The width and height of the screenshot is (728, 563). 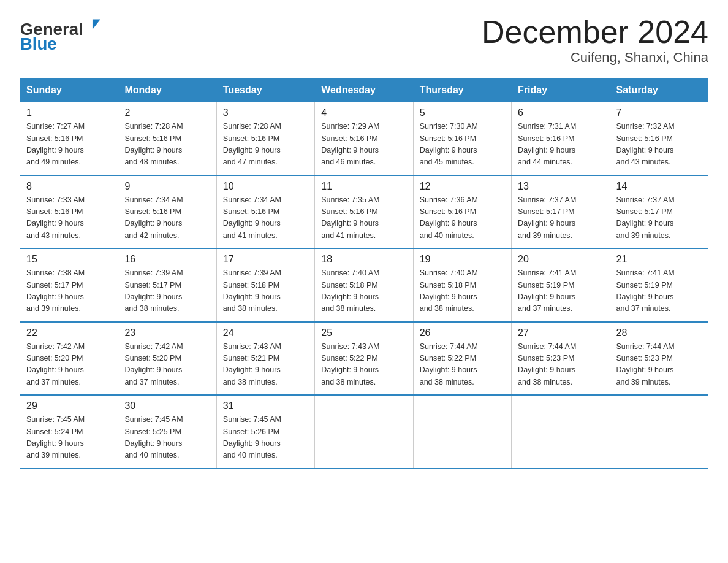 I want to click on day-number: 22, so click(x=69, y=333).